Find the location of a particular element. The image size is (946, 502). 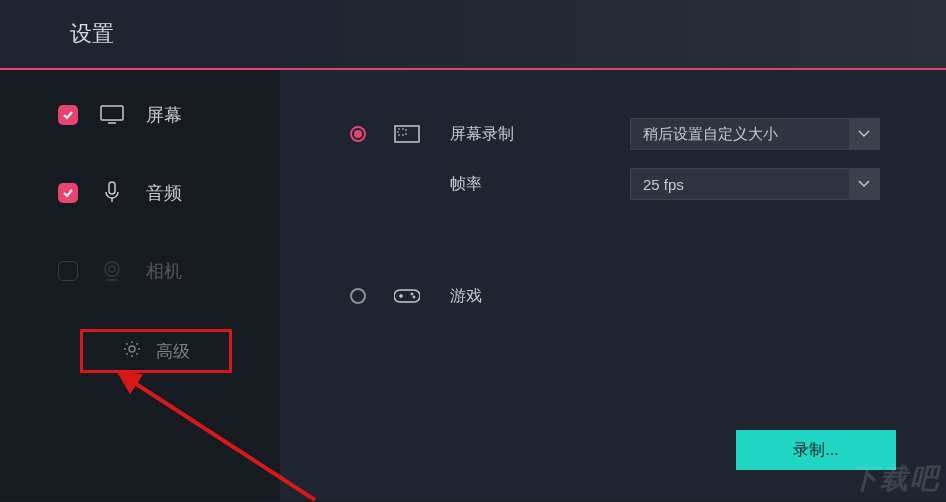

size-select-value: 稍后设置自定义大小 is located at coordinates (740, 134).